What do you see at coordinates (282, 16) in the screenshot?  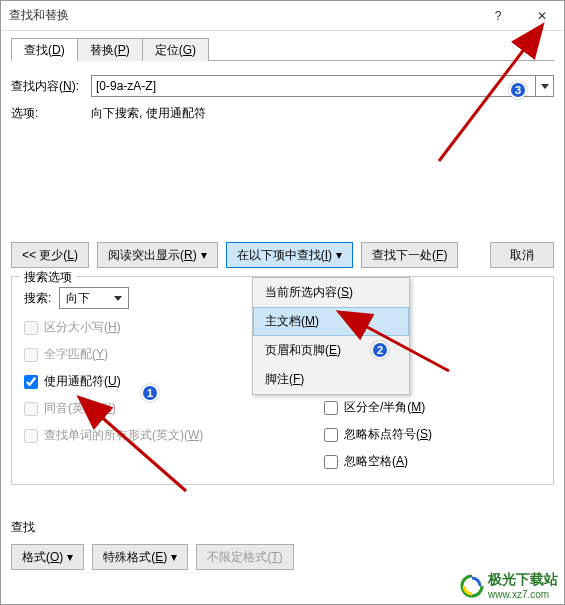 I see `titlebar: 查找和替换 ? ✕` at bounding box center [282, 16].